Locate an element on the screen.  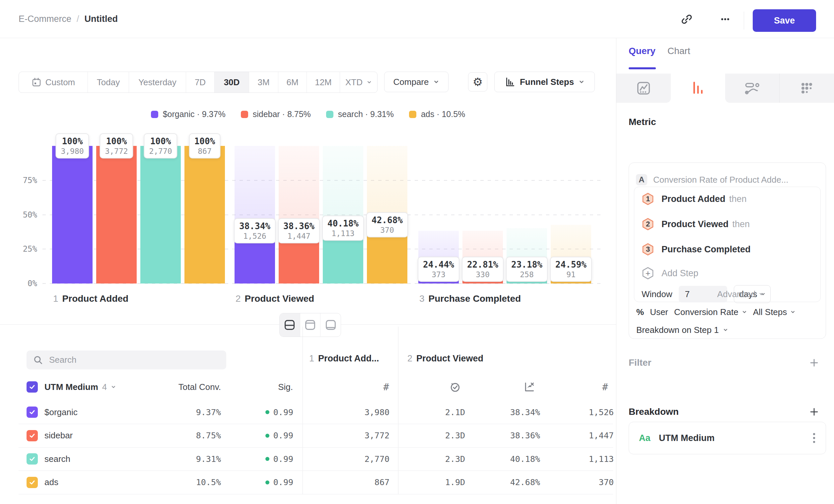
bar-value-label: 100%3,980 is located at coordinates (72, 146).